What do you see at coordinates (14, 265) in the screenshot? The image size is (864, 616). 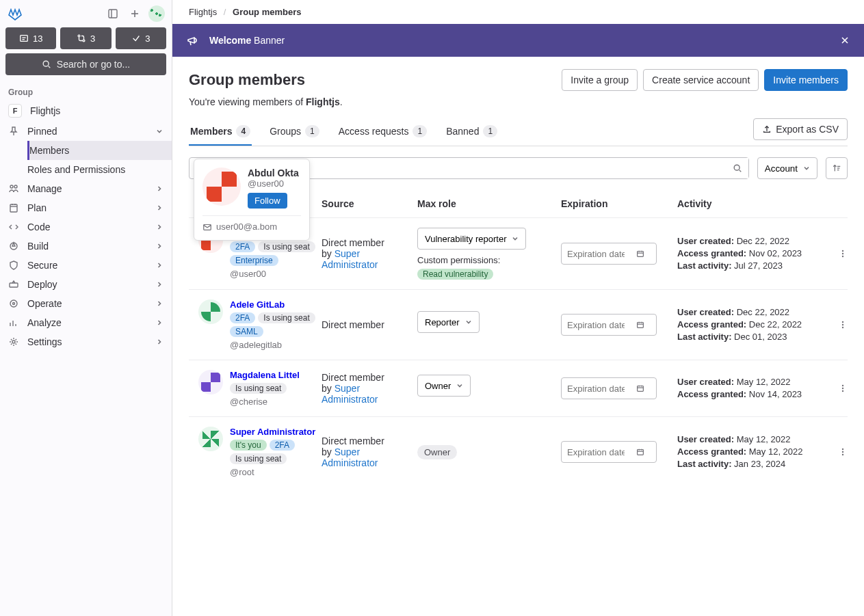 I see `secure-icon` at bounding box center [14, 265].